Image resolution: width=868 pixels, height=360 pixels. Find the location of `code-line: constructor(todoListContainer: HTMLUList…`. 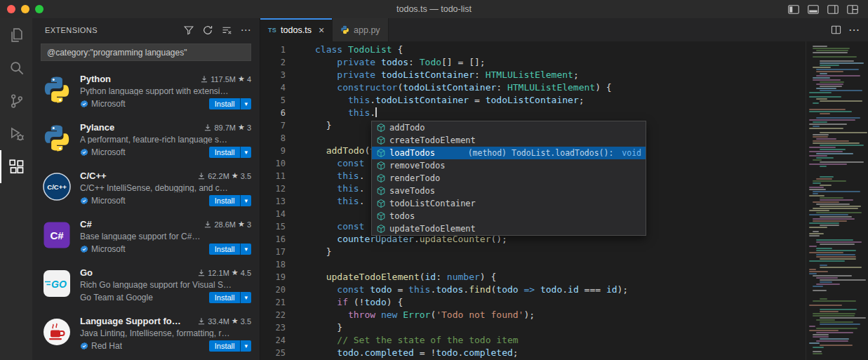

code-line: constructor(todoListContainer: HTMLUList… is located at coordinates (560, 88).